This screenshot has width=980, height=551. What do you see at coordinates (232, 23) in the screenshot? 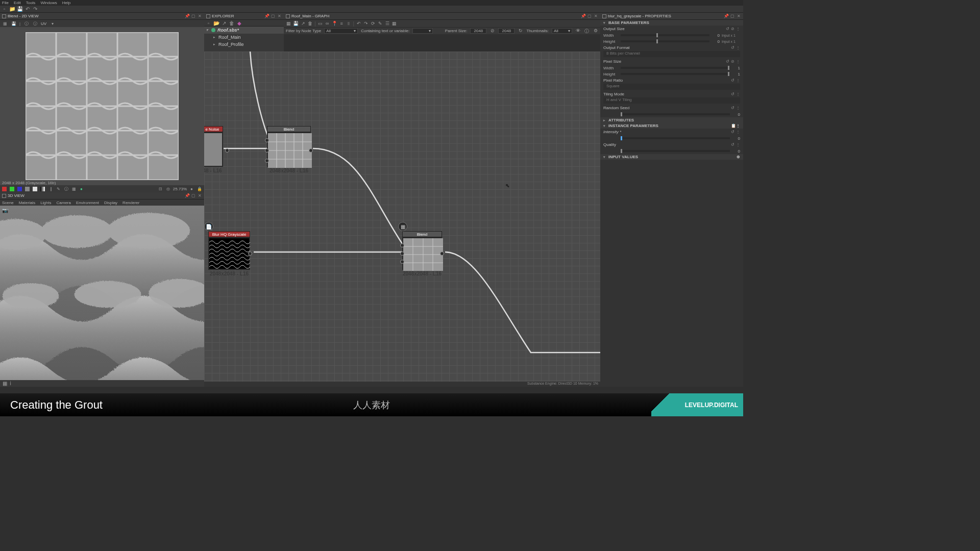
I see `exp-del-icon: 🗑` at bounding box center [232, 23].